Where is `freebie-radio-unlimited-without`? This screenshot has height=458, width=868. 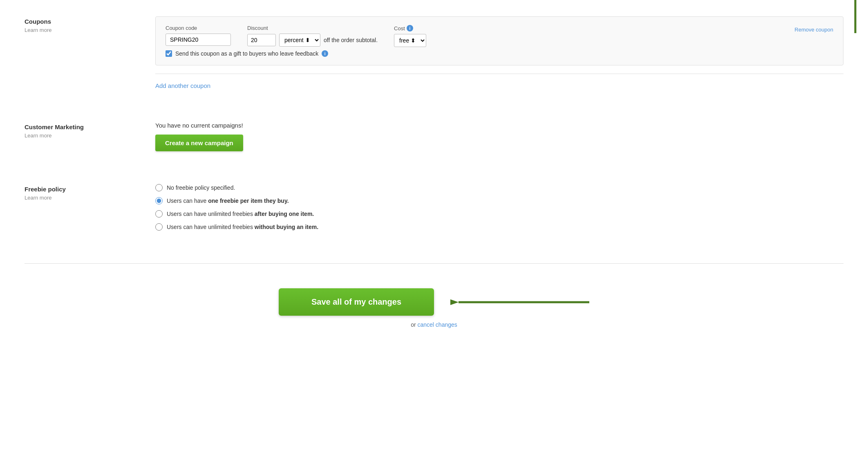 freebie-radio-unlimited-without is located at coordinates (159, 227).